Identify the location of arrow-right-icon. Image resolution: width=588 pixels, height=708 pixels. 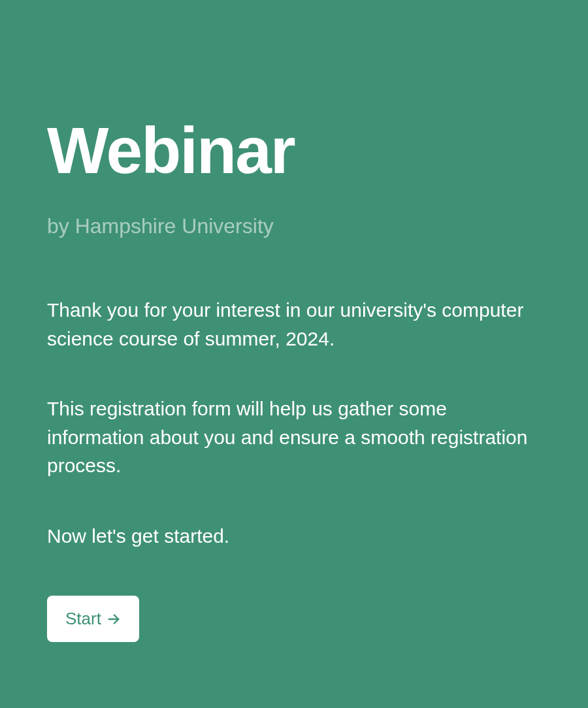
(114, 619).